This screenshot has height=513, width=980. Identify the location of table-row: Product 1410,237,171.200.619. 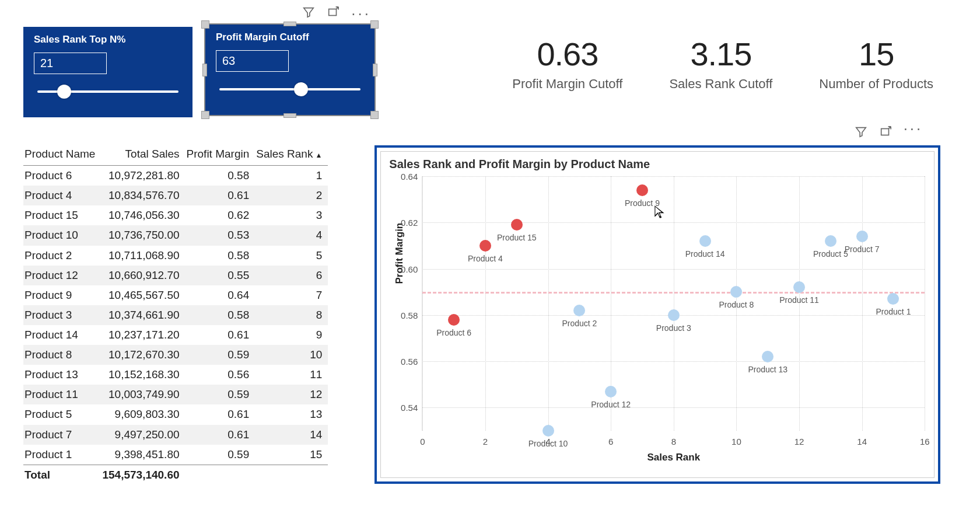
(176, 335).